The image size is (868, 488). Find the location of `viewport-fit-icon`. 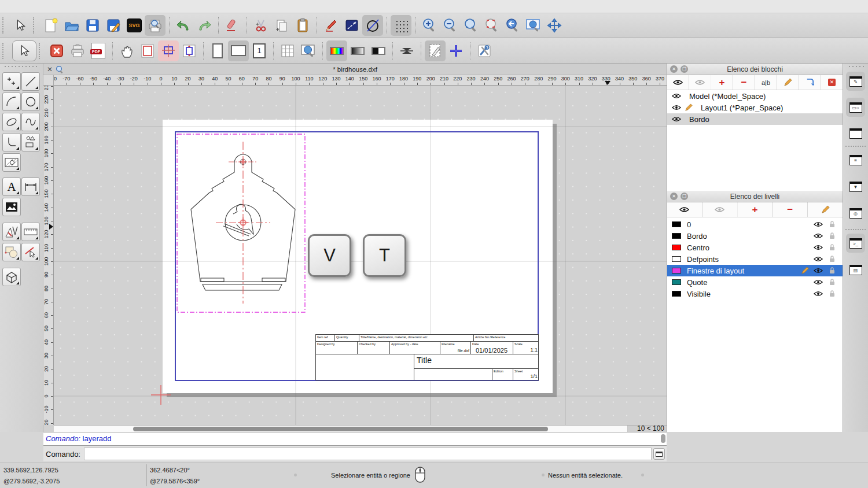

viewport-fit-icon is located at coordinates (189, 51).